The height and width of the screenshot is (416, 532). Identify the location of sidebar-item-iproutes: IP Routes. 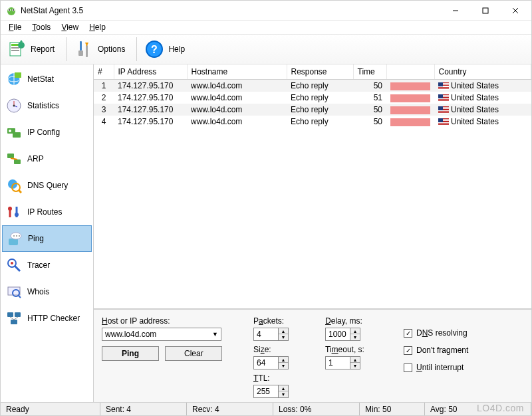
(47, 212).